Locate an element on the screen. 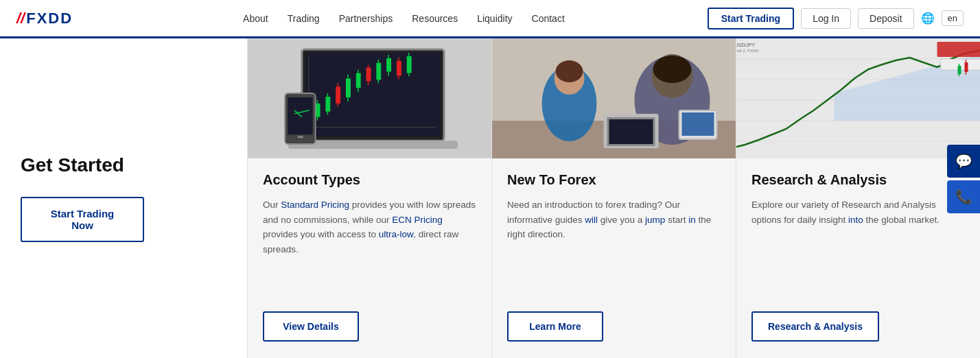  nav-trading: Trading is located at coordinates (303, 19).